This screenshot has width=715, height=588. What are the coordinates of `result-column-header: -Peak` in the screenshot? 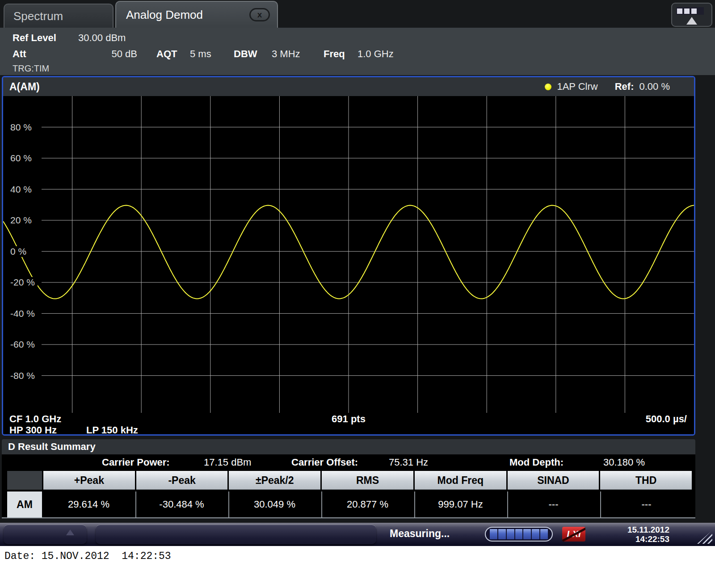 It's located at (182, 480).